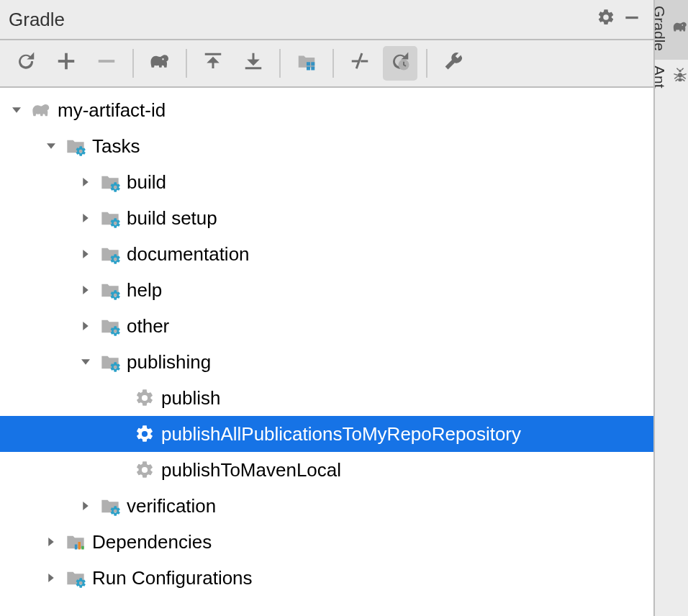 The image size is (688, 616). Describe the element at coordinates (327, 578) in the screenshot. I see `tree-row: Run Configurations` at that location.